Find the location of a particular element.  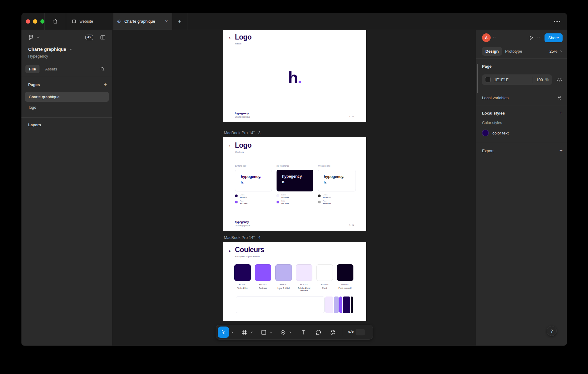

add-style-button: + is located at coordinates (561, 113).